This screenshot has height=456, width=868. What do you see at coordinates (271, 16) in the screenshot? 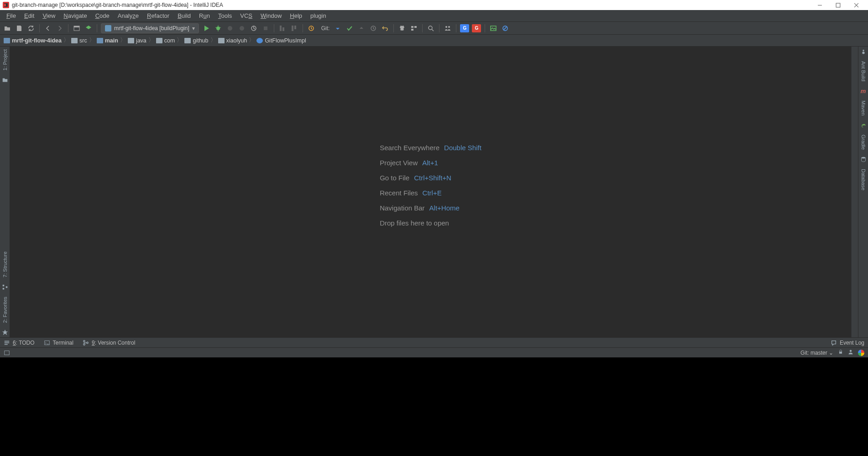
I see `menu-window: Window` at bounding box center [271, 16].